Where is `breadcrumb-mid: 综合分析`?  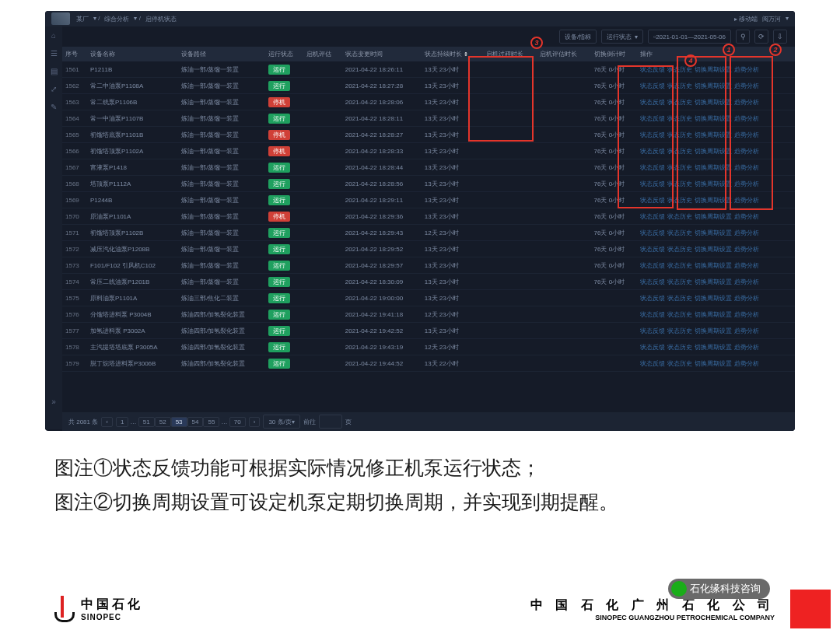
breadcrumb-mid: 综合分析 is located at coordinates (117, 19).